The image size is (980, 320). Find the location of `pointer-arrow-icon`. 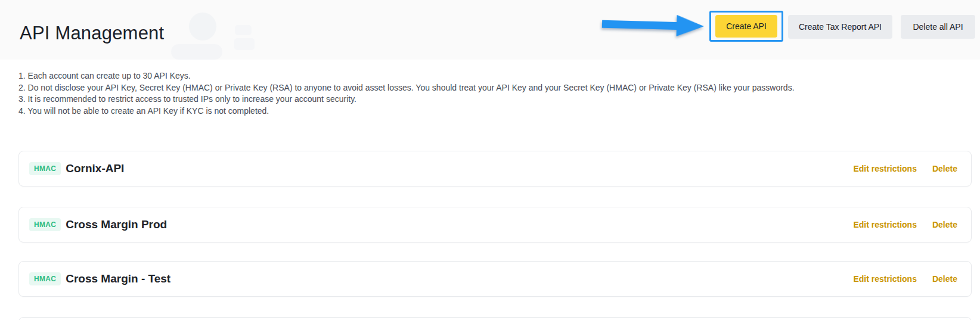

pointer-arrow-icon is located at coordinates (653, 25).